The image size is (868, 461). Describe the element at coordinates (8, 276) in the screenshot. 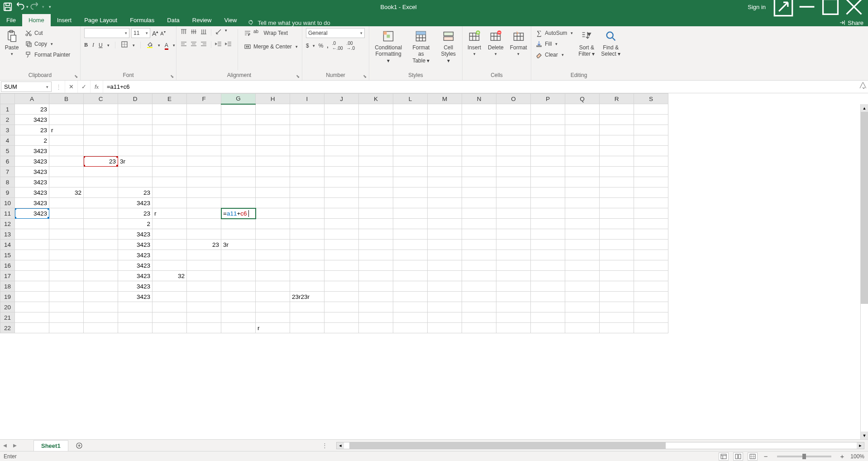

I see `row-header-17: 17` at that location.